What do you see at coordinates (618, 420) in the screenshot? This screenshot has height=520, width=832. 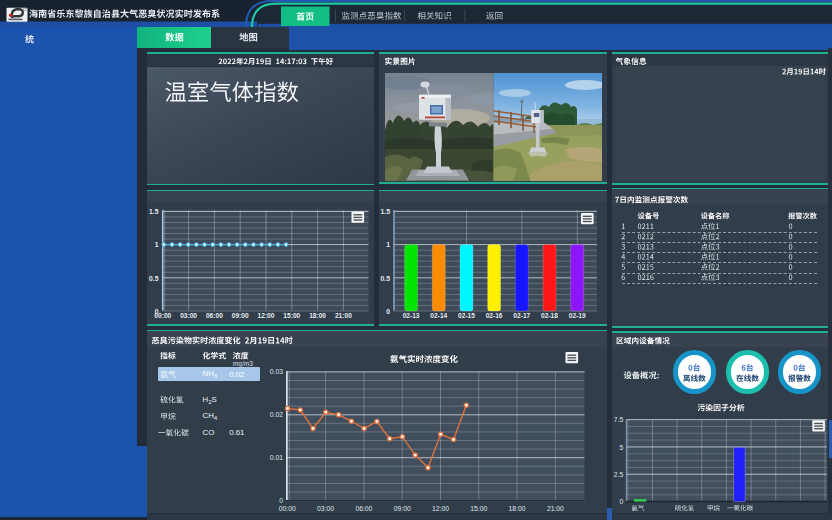 I see `svg-text: 7.5` at bounding box center [618, 420].